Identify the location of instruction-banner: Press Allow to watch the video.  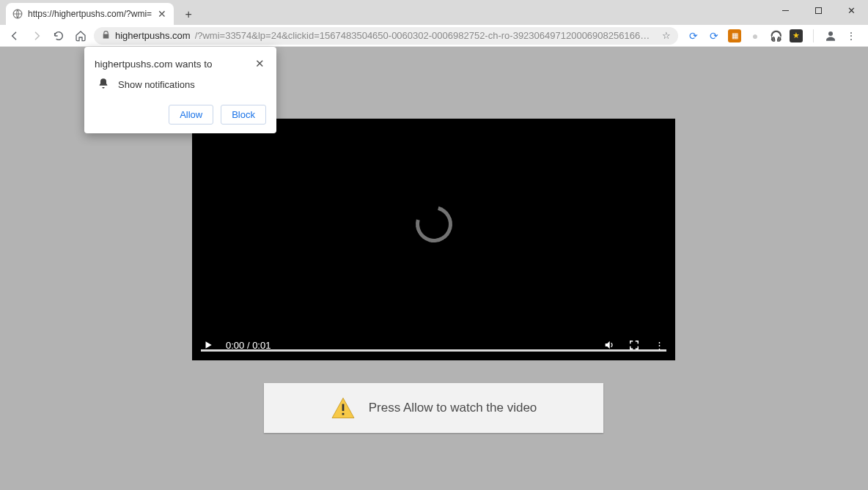
(434, 408).